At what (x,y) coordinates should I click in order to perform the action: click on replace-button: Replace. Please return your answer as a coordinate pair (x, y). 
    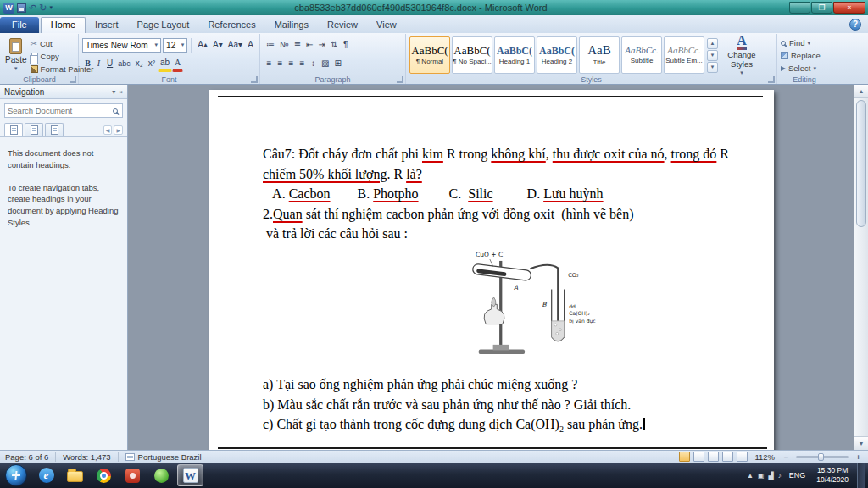
    Looking at the image, I should click on (804, 56).